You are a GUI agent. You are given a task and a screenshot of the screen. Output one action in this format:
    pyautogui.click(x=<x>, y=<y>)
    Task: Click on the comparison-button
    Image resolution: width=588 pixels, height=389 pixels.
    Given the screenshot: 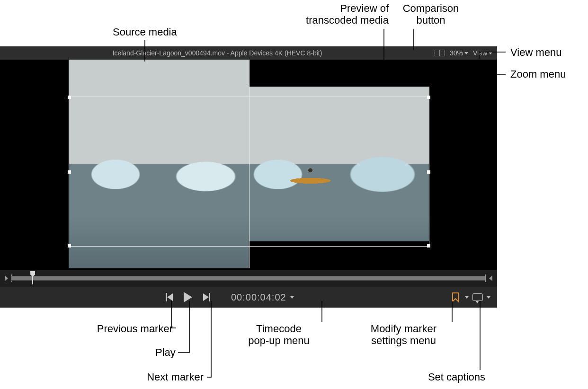 What is the action you would take?
    pyautogui.click(x=440, y=53)
    